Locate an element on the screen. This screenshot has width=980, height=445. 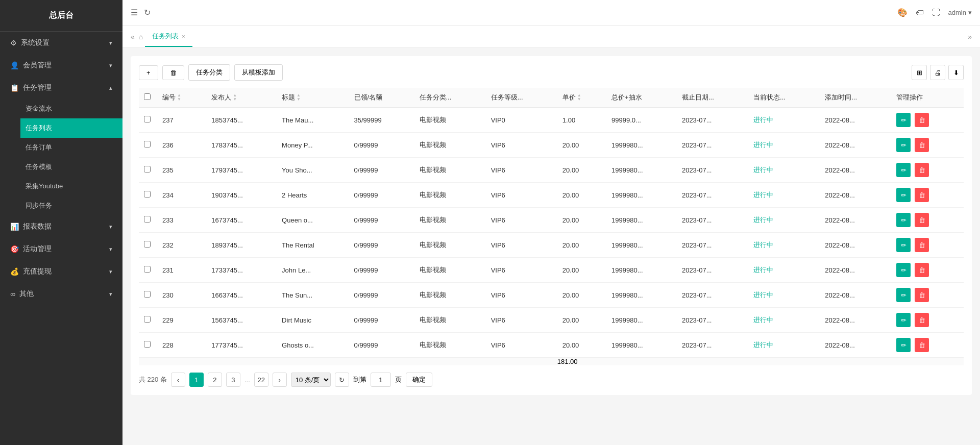
page-1-button: 1 is located at coordinates (197, 380).